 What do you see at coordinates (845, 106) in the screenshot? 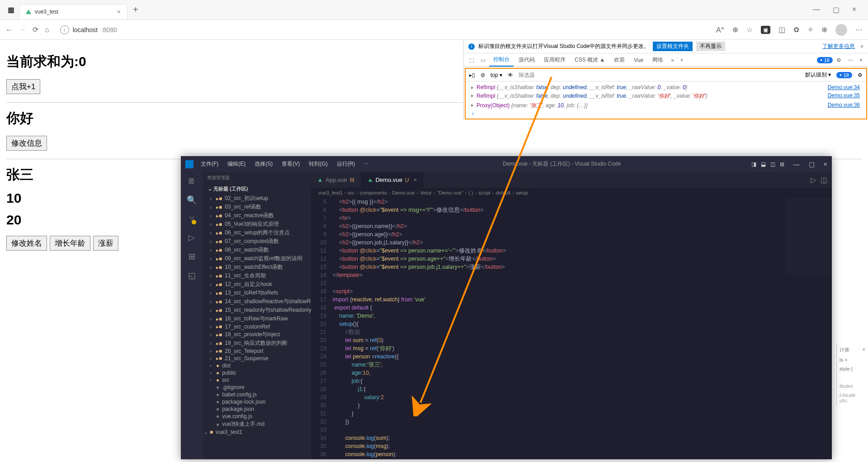
I see `log-source-link: Demo.vue:36` at bounding box center [845, 106].